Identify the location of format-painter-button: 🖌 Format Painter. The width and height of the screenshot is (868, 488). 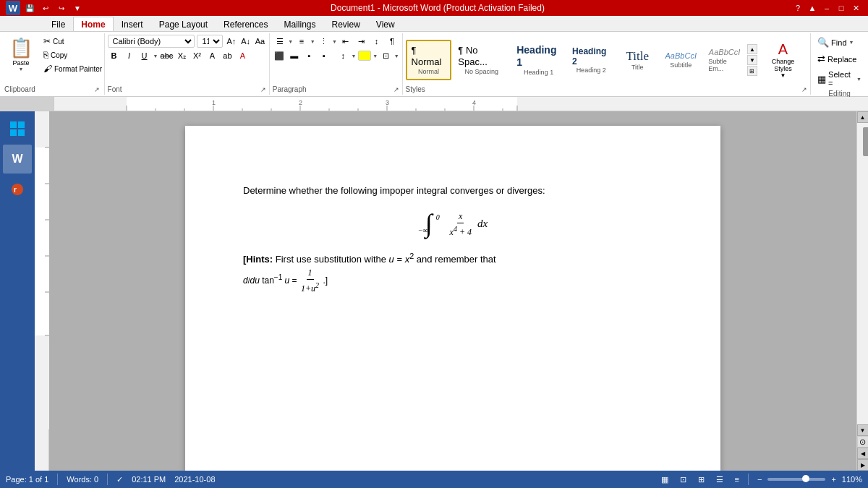
(72, 69).